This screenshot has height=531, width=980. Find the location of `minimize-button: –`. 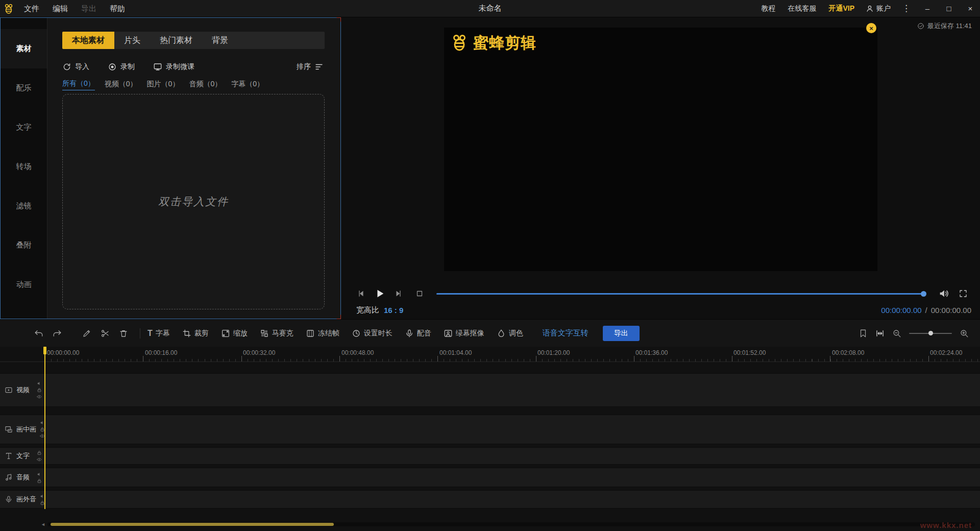

minimize-button: – is located at coordinates (927, 9).